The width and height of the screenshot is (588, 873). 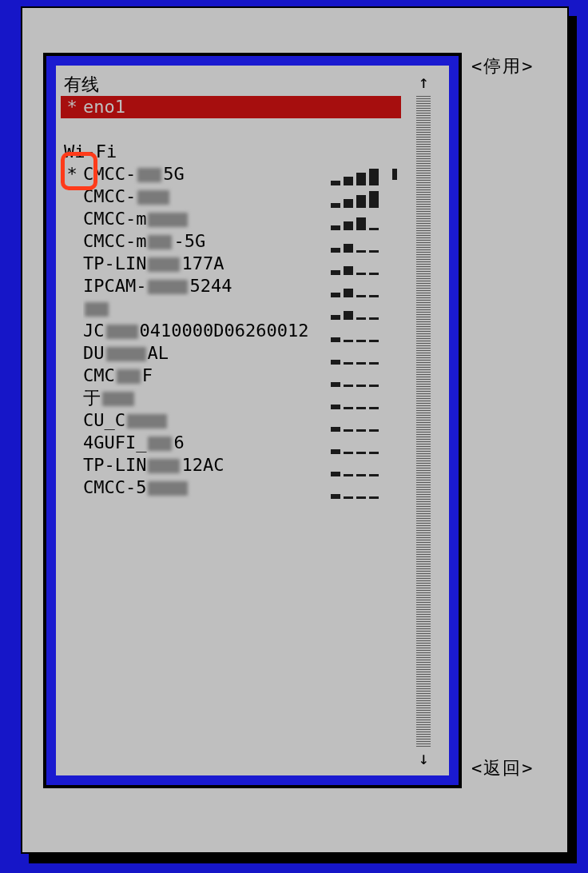 What do you see at coordinates (231, 376) in the screenshot?
I see `wifi-connection-item: CMCF` at bounding box center [231, 376].